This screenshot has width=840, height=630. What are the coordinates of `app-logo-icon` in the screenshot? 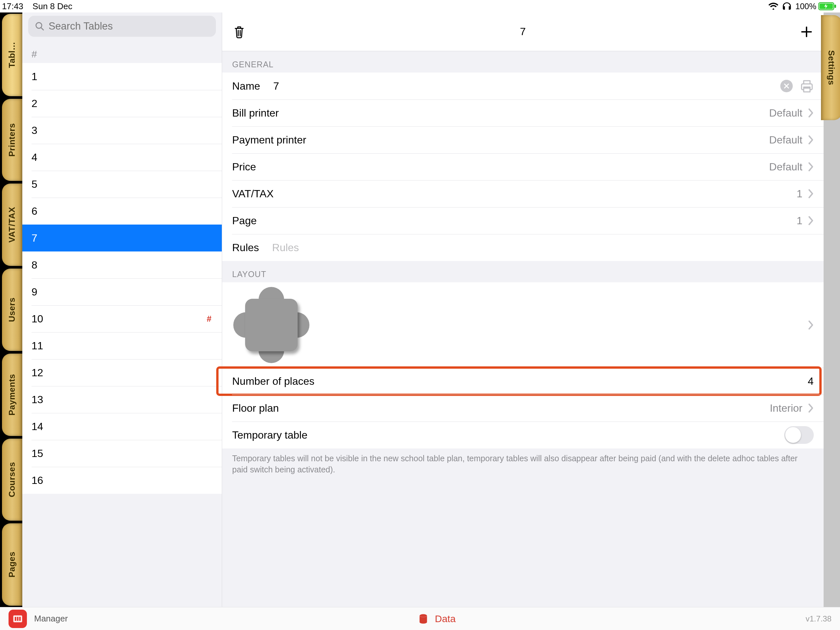 It's located at (17, 619).